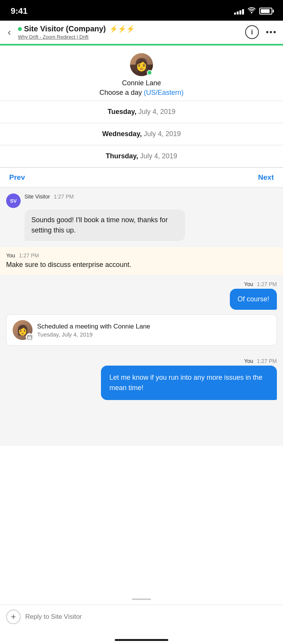  Describe the element at coordinates (253, 299) in the screenshot. I see `agent-bubble-of-course: Of course!` at that location.